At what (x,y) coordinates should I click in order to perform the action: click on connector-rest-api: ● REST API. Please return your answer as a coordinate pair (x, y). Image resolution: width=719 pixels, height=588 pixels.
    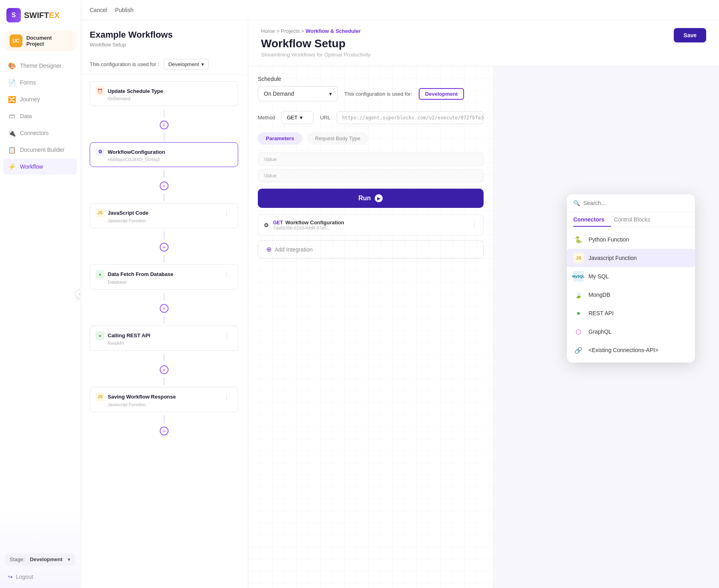
    Looking at the image, I should click on (631, 313).